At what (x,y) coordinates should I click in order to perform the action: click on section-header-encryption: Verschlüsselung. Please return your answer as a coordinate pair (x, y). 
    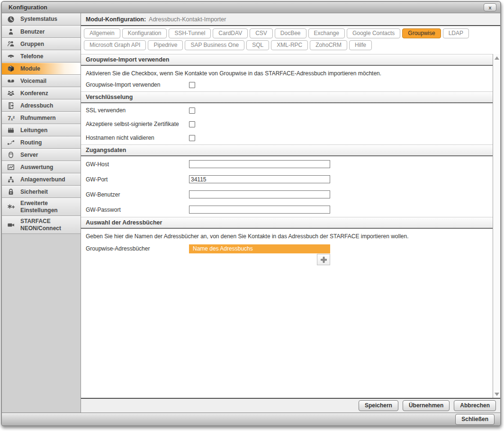
    Looking at the image, I should click on (287, 98).